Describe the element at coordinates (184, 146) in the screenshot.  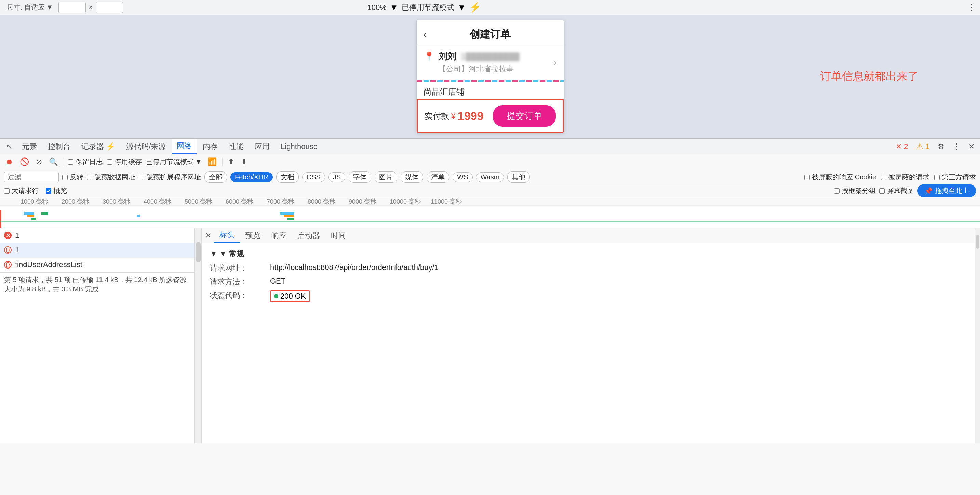
I see `tab-network: 网络` at that location.